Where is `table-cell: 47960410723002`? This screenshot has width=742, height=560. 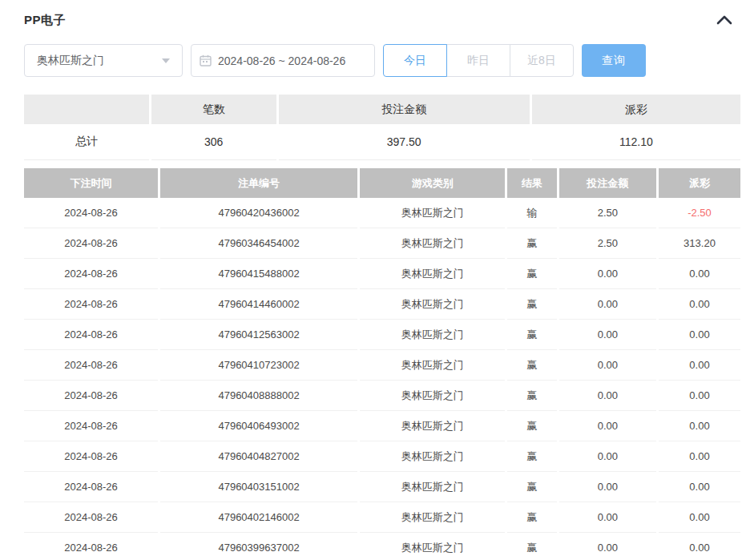 table-cell: 47960410723002 is located at coordinates (259, 365).